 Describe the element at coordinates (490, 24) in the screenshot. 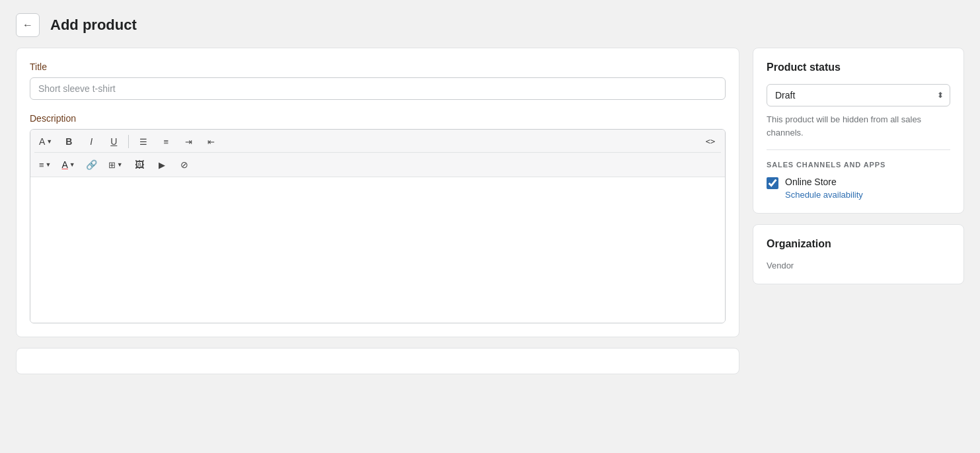

I see `page-header: ← Add product` at that location.